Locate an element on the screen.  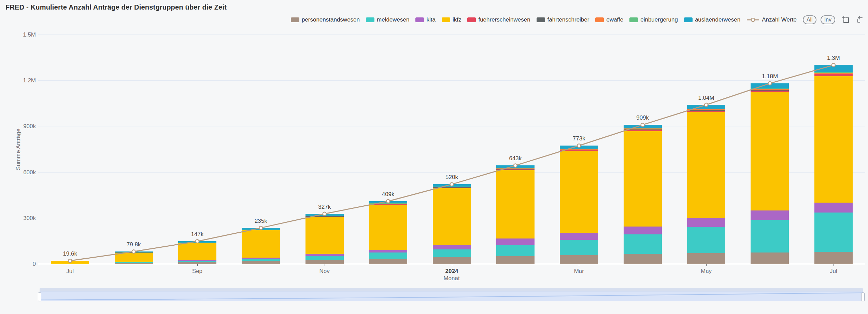
legend-item-meldewesen: meldewesen is located at coordinates (388, 20).